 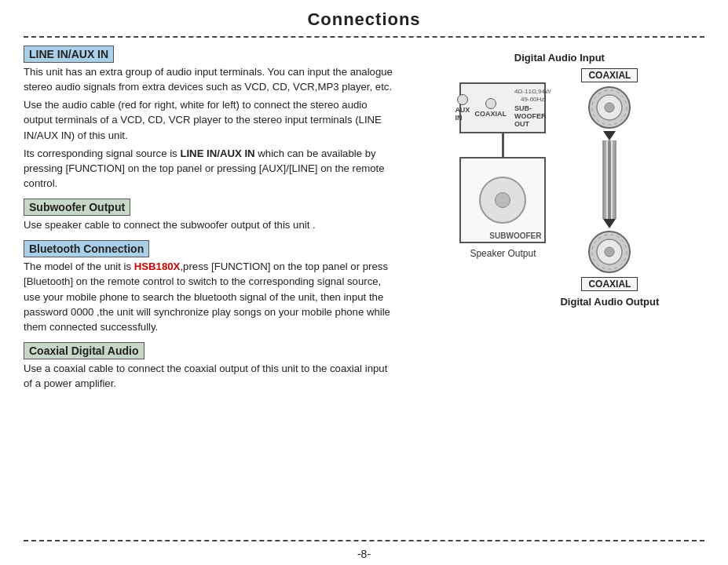 What do you see at coordinates (503, 253) in the screenshot?
I see `speaker-output-label: Speaker Output` at bounding box center [503, 253].